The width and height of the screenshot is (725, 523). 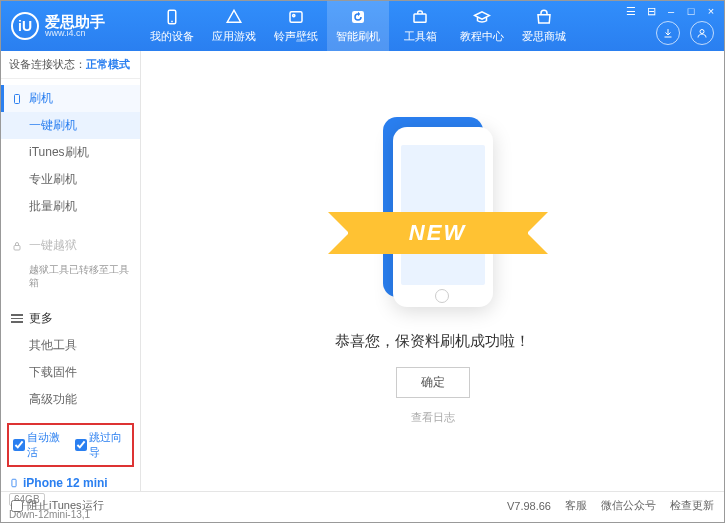 What do you see at coordinates (70, 497) in the screenshot?
I see `device-panel: iPhone 12 mini 64GB Down-12mini-13,1` at bounding box center [70, 497].